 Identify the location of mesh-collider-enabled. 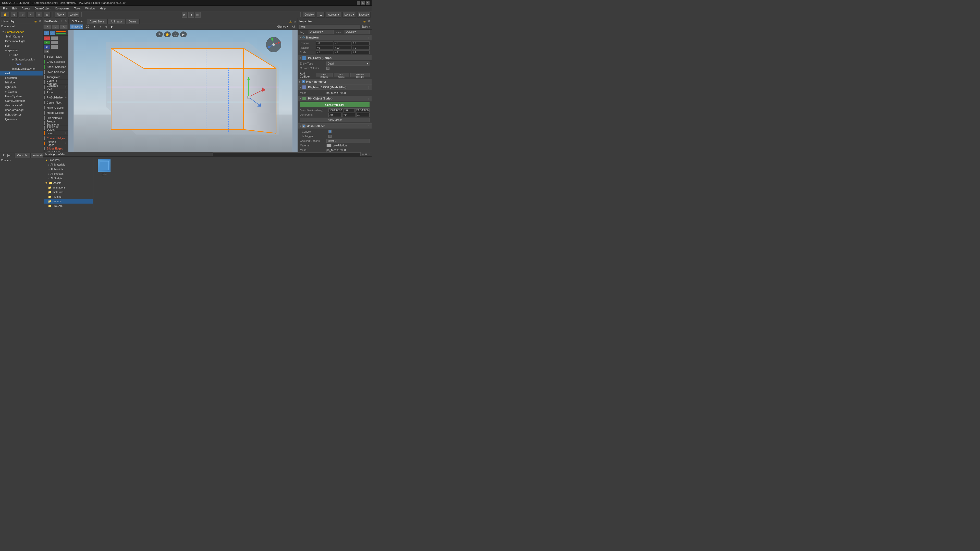
(304, 126).